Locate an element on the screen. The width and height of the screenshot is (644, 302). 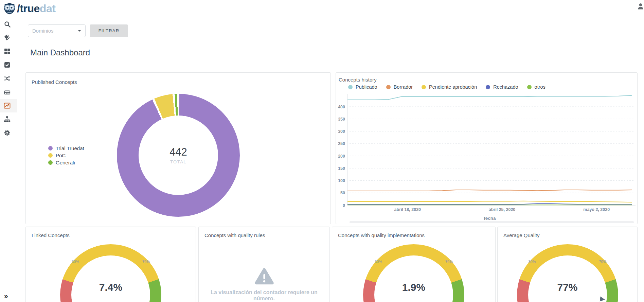
legend-item-poc: PoC is located at coordinates (66, 156).